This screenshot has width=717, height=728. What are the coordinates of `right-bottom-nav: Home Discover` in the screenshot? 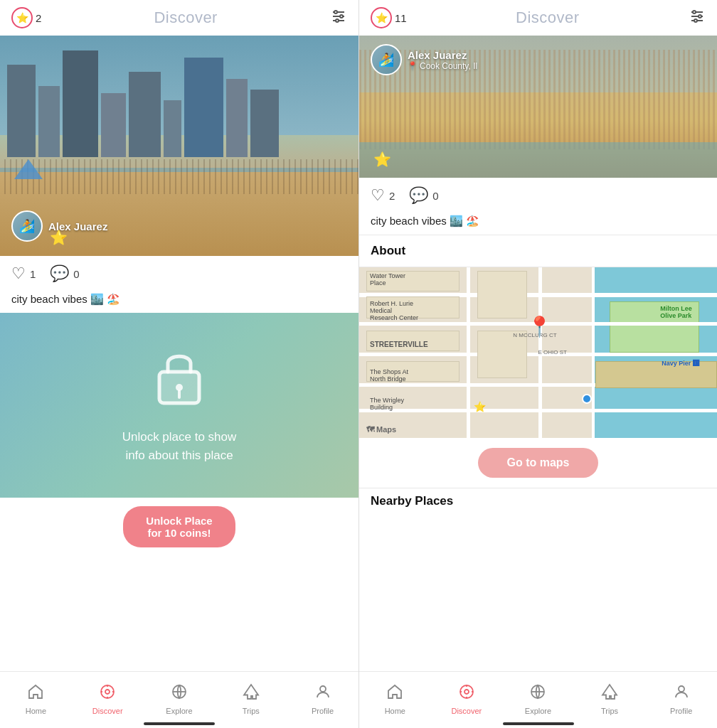 It's located at (538, 697).